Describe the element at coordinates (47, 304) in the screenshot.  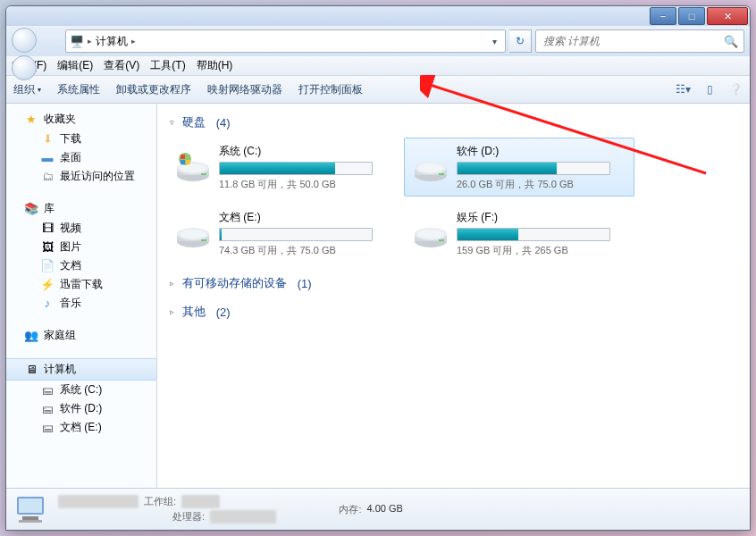
I see `music-icon: ♪` at that location.